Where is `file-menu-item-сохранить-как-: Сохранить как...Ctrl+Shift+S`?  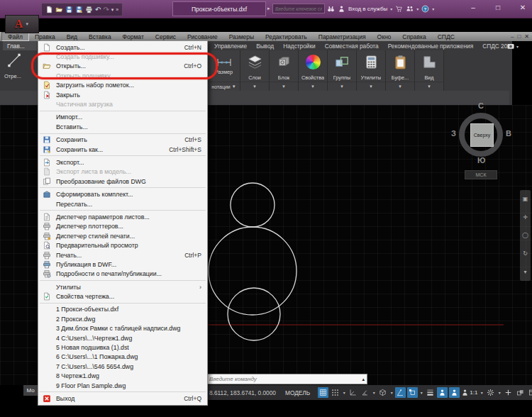
file-menu-item-сохранить-как-: Сохранить как...Ctrl+Shift+S is located at coordinates (123, 149).